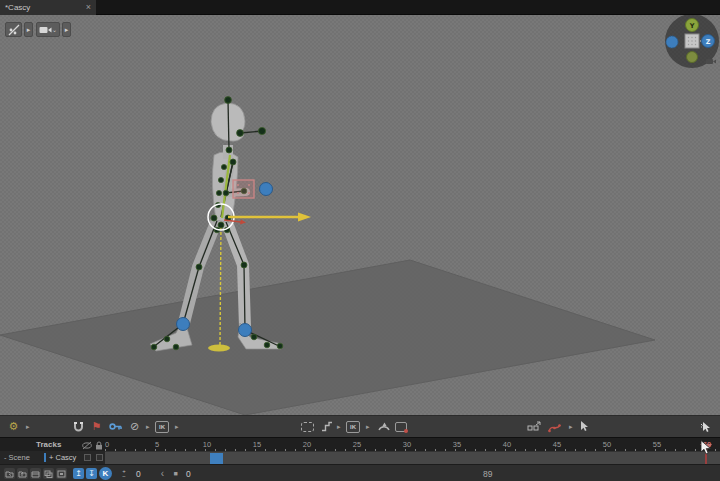 The height and width of the screenshot is (481, 720). What do you see at coordinates (266, 190) in the screenshot?
I see `hand-handle` at bounding box center [266, 190].